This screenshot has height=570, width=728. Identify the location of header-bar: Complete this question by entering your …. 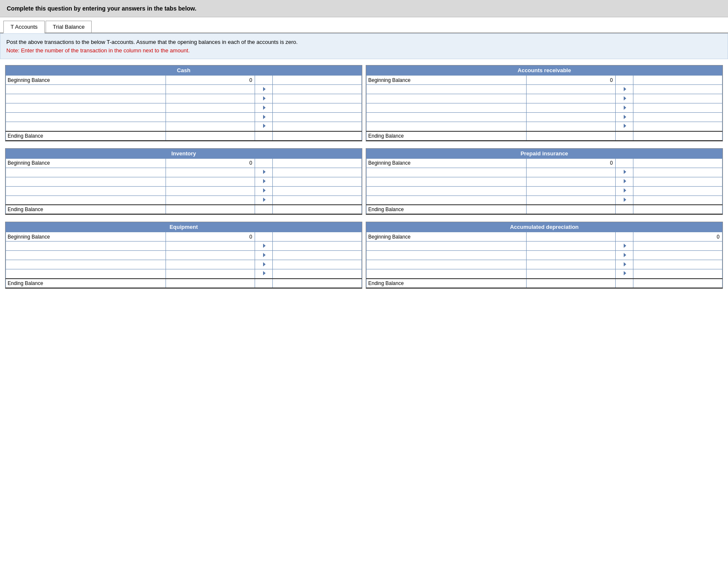
(364, 8).